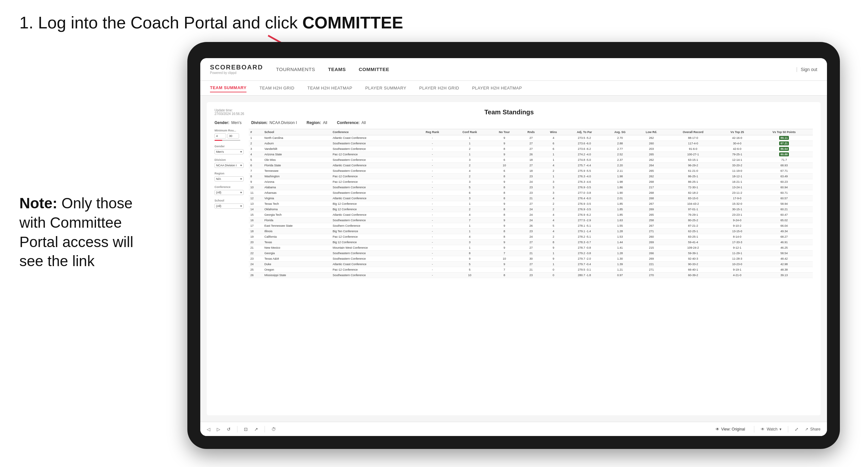 The width and height of the screenshot is (868, 467). I want to click on sub-nav-team-summary: TEAM SUMMARY, so click(228, 88).